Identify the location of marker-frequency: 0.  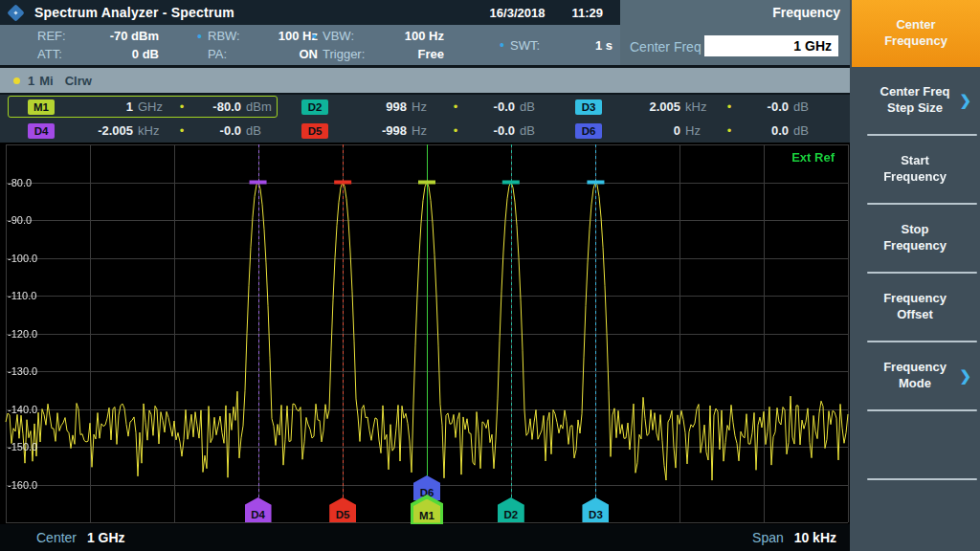
(641, 130).